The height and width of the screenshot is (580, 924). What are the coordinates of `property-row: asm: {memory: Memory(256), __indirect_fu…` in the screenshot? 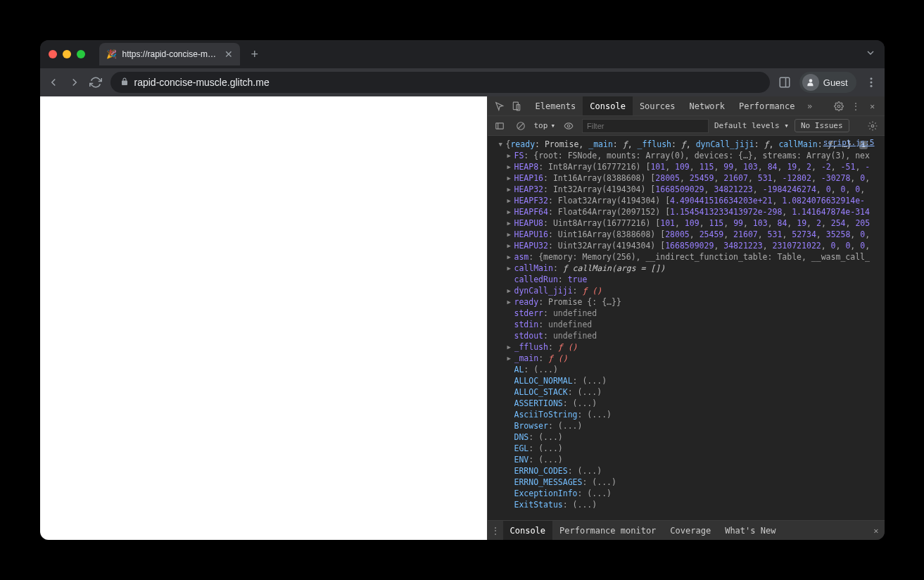 It's located at (695, 257).